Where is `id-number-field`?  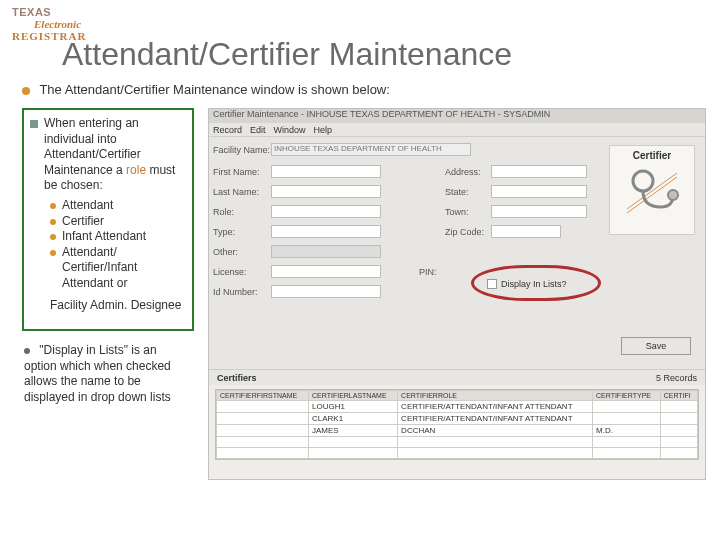 id-number-field is located at coordinates (326, 292).